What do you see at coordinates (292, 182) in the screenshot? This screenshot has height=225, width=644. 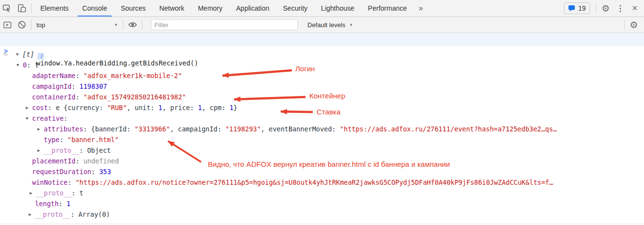 I see `console-line-content: winNotice: "https://ads.adfox.ru/notice?…` at bounding box center [292, 182].